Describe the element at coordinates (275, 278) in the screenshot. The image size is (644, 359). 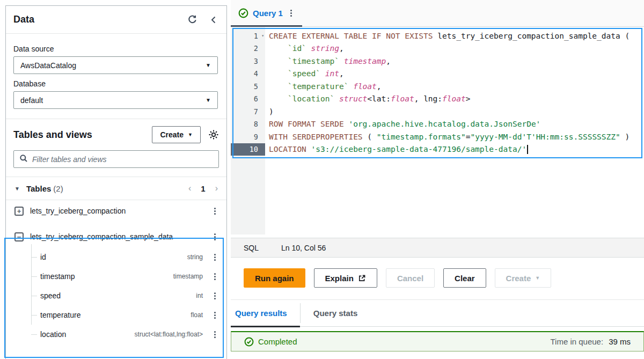
I see `run-again-label: Run again` at that location.